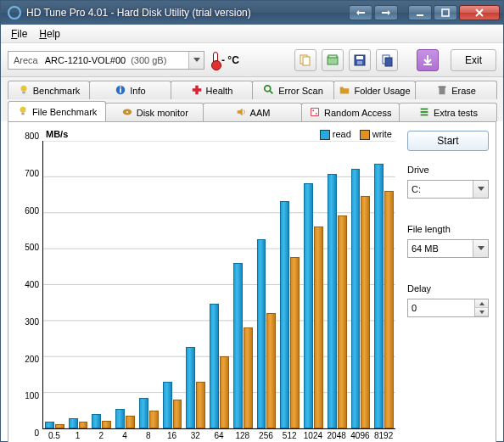 The image size is (504, 442). What do you see at coordinates (448, 112) in the screenshot?
I see `tab-extra-tests: Extra tests` at bounding box center [448, 112].